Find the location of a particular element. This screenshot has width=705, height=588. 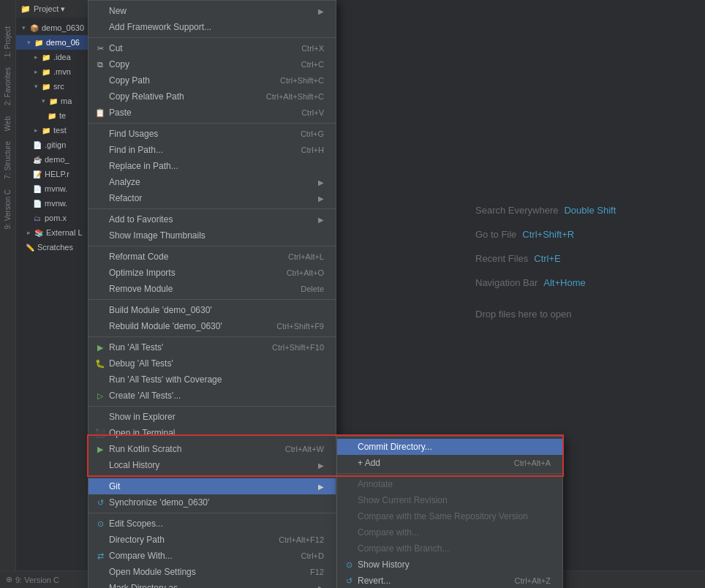

tab-project: 1: Project is located at coordinates (7, 42).